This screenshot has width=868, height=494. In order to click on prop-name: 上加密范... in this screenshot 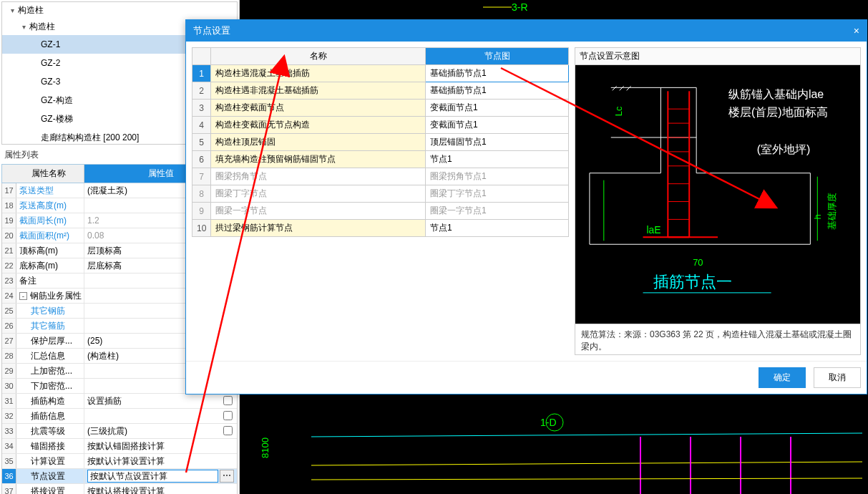, I will do `click(50, 371)`.